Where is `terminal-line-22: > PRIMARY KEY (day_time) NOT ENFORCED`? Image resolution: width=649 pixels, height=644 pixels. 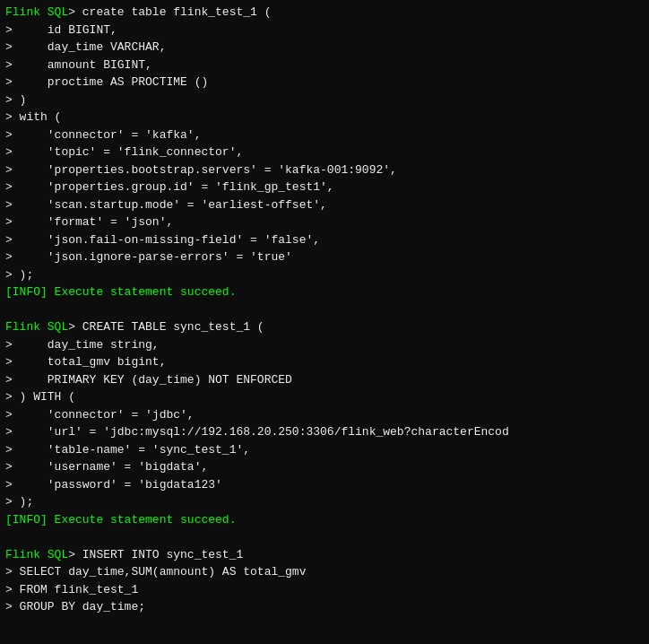 terminal-line-22: > PRIMARY KEY (day_time) NOT ENFORCED is located at coordinates (324, 380).